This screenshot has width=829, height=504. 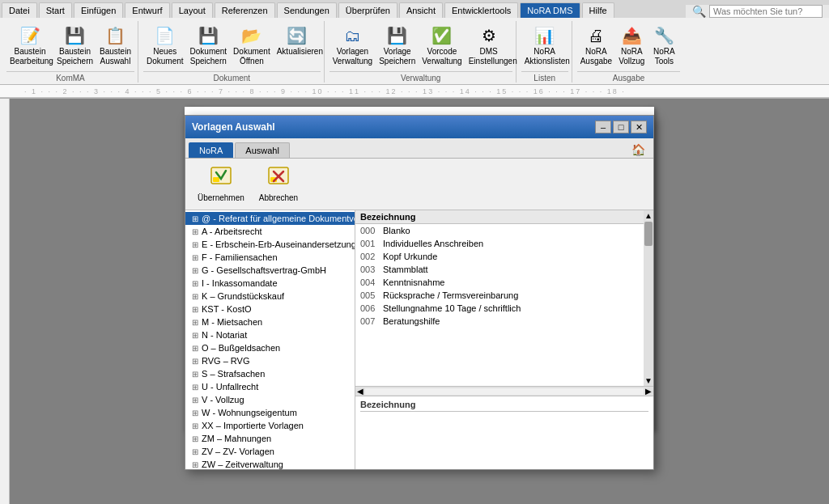 What do you see at coordinates (209, 45) in the screenshot?
I see `dokument-speichern-button: 💾 DokumentSpeichern` at bounding box center [209, 45].